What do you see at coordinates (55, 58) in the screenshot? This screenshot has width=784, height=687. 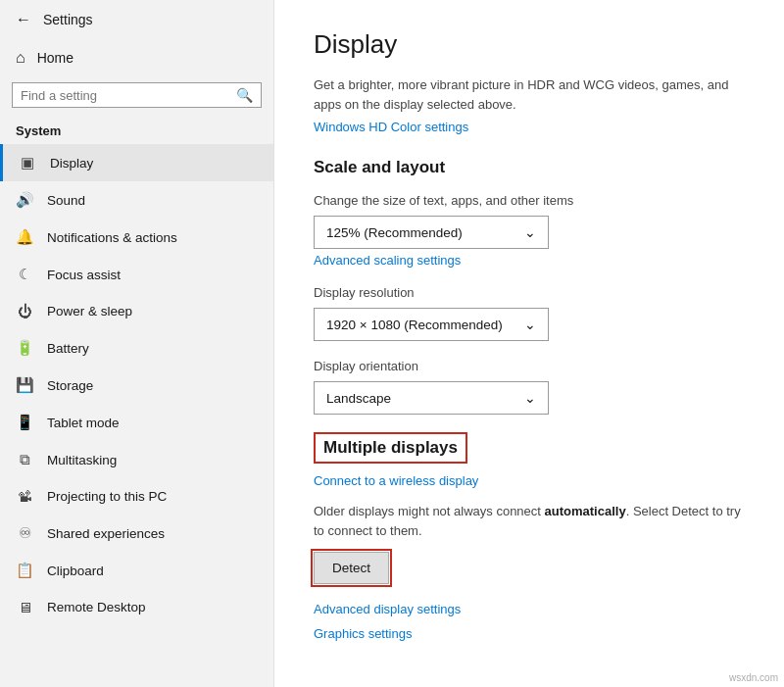 I see `home-label: Home` at bounding box center [55, 58].